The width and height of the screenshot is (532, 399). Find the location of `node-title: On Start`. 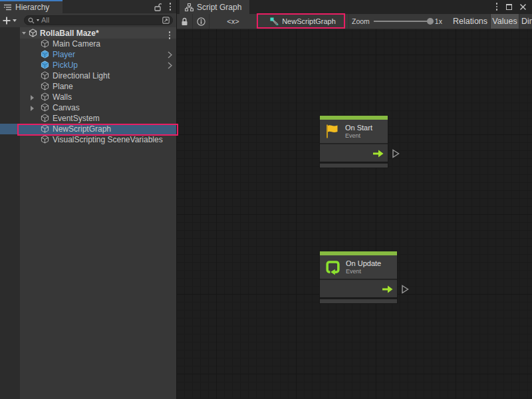

node-title: On Start is located at coordinates (359, 128).